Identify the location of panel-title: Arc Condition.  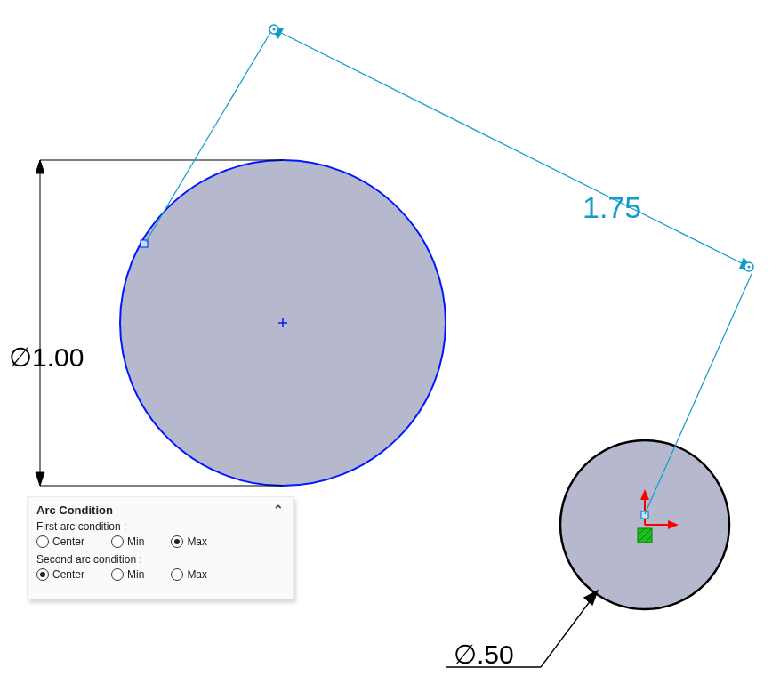
(75, 511).